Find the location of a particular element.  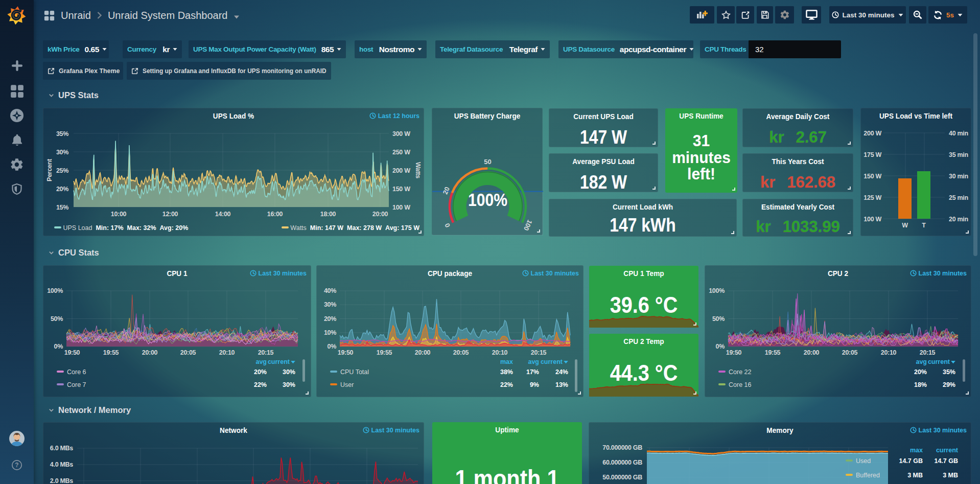

svg-text: 2.0 MBs is located at coordinates (61, 480).